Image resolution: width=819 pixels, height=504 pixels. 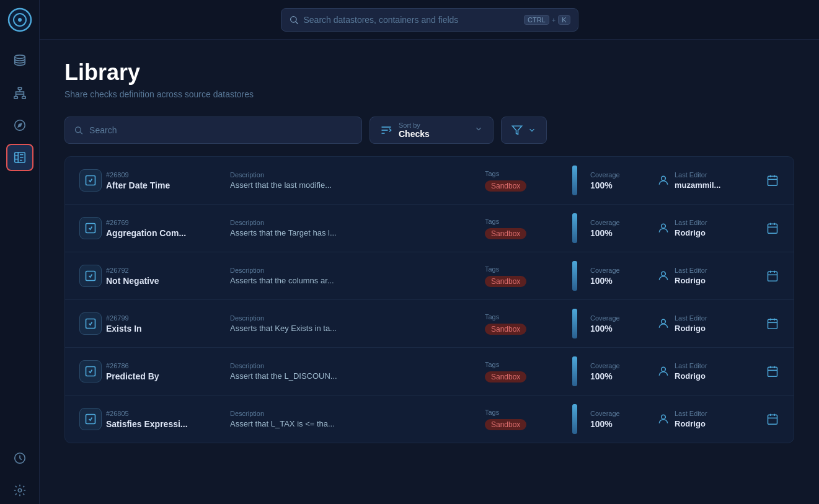 I want to click on table-row: #26792 Not Negative Description Asserts …, so click(x=429, y=276).